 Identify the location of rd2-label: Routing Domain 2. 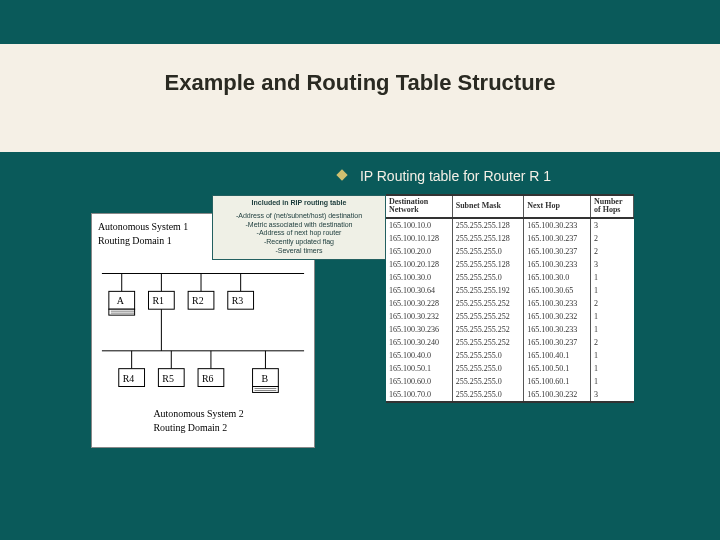
(190, 428).